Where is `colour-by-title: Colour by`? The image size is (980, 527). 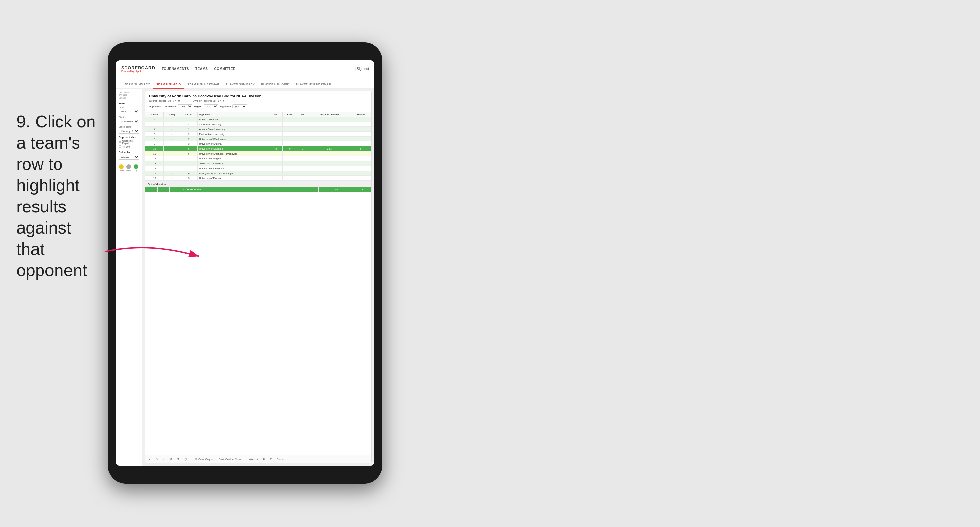
colour-by-title: Colour by is located at coordinates (129, 152).